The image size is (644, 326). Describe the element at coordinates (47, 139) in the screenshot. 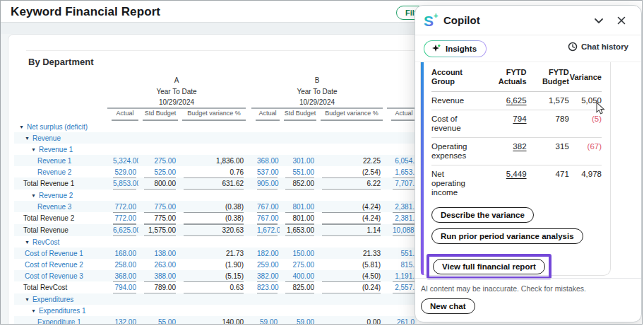

I see `report-row-label: Revenue` at that location.